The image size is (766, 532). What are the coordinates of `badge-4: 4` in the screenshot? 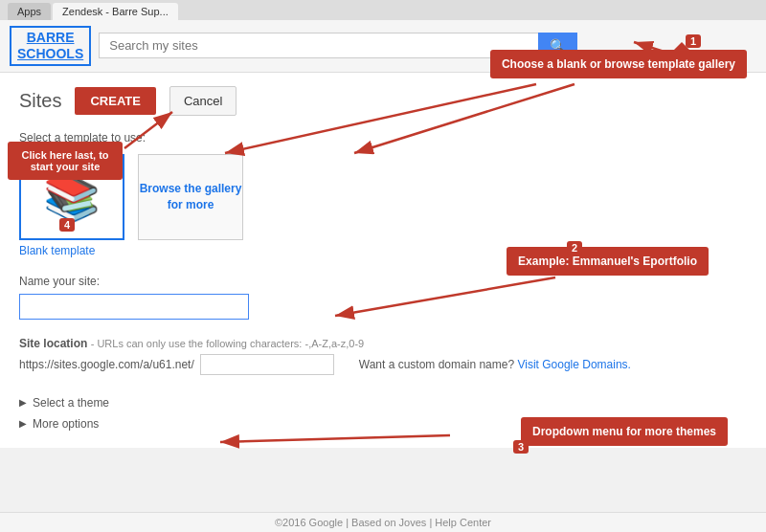 It's located at (67, 225).